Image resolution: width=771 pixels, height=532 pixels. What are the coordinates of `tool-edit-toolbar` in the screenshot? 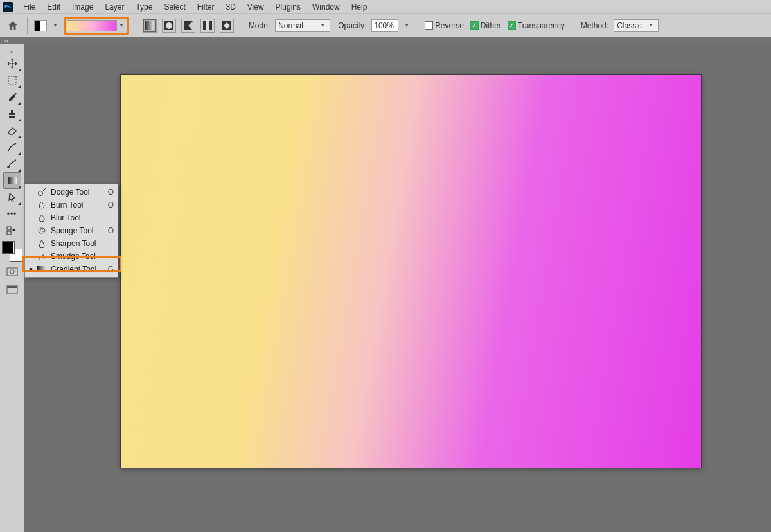 It's located at (12, 231).